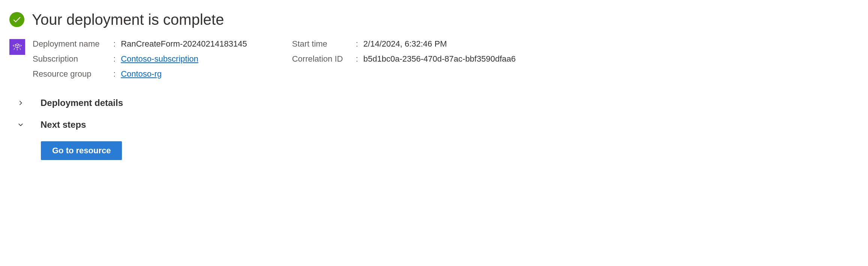  I want to click on correlation-id-value: b5d1bc0a-2356-470d-87ac-bbf3590dfaa6, so click(440, 59).